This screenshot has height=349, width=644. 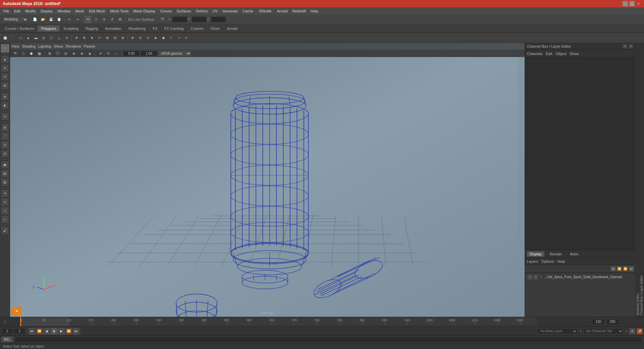 I want to click on vp-plugin: ⊕, so click(x=74, y=53).